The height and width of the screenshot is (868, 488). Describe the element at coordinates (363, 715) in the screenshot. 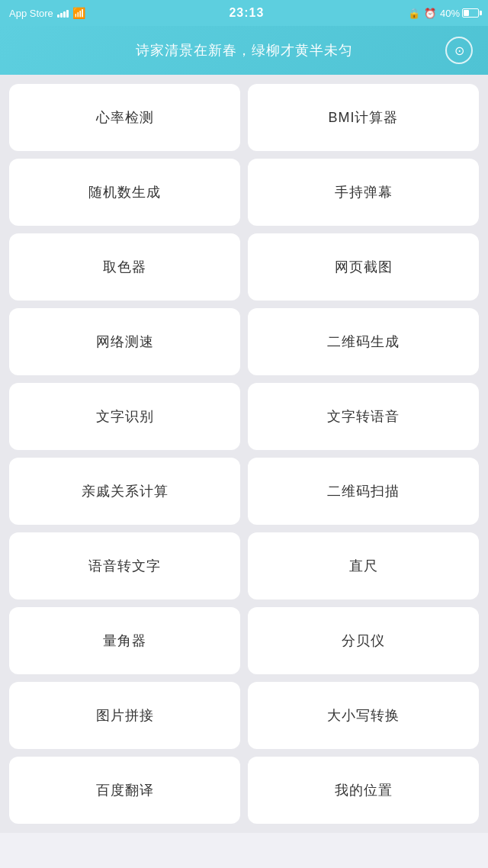

I see `grid-item-case-convert: 大小写转换` at that location.